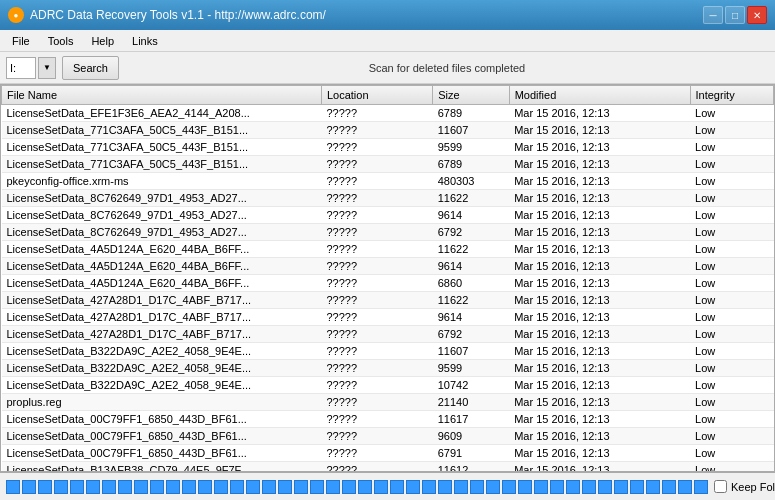 This screenshot has width=775, height=500. I want to click on menu-help: Help, so click(102, 41).